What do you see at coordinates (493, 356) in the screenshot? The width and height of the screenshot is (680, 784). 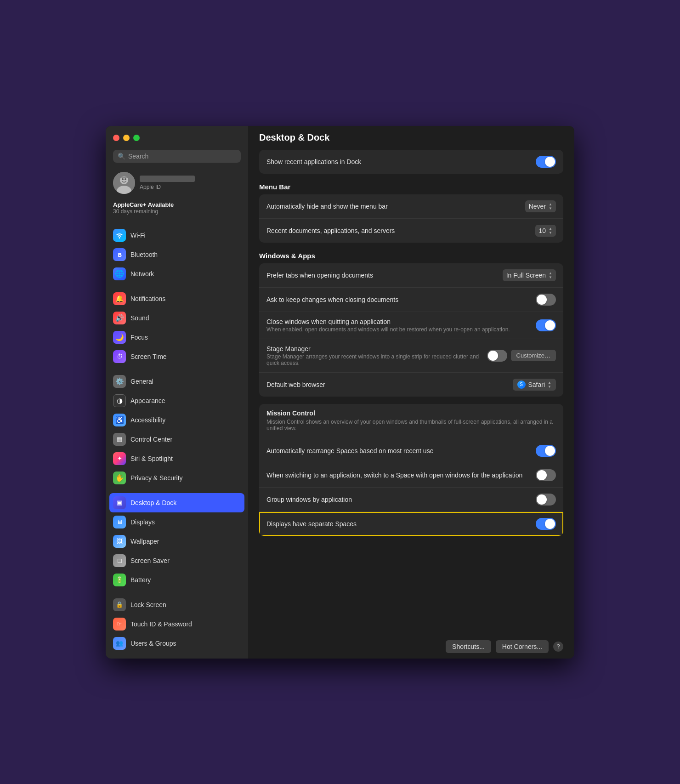 I see `stage-manager-thumb` at bounding box center [493, 356].